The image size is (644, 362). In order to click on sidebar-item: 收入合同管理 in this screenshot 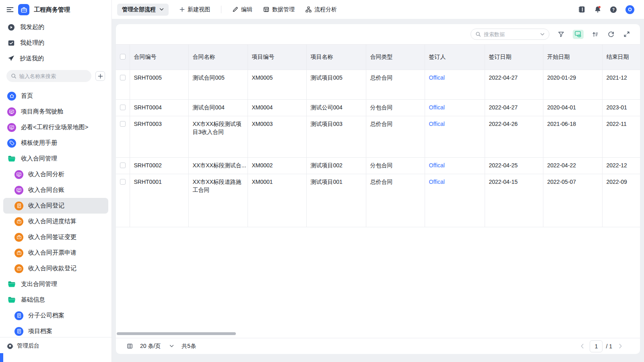, I will do `click(56, 158)`.